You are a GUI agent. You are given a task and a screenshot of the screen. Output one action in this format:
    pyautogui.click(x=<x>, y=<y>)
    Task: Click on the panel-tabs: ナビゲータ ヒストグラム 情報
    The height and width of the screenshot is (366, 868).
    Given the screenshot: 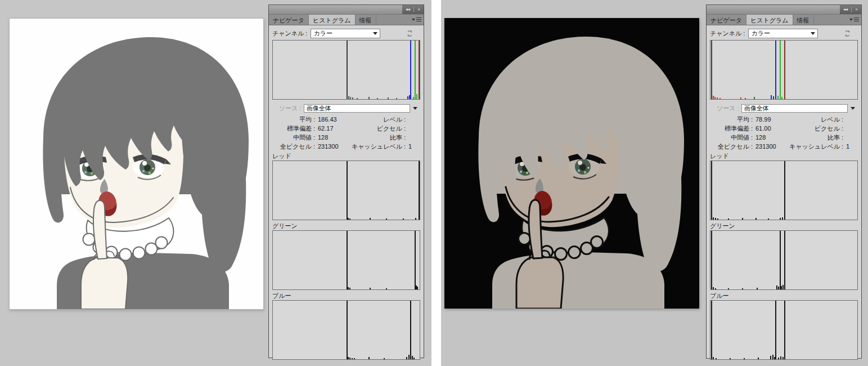 What is the action you would take?
    pyautogui.click(x=784, y=20)
    